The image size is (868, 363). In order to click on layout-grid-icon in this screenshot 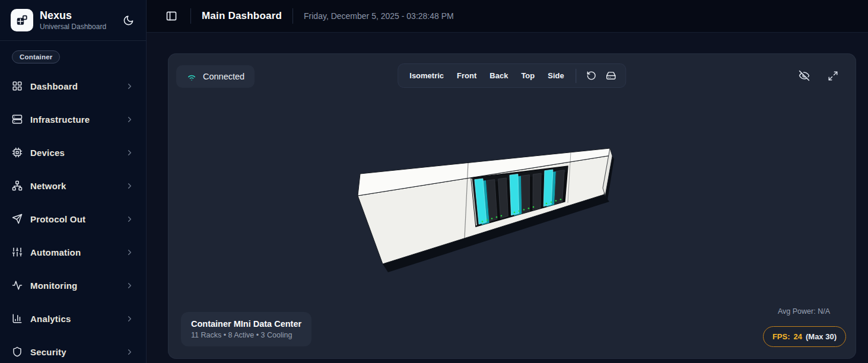, I will do `click(17, 86)`.